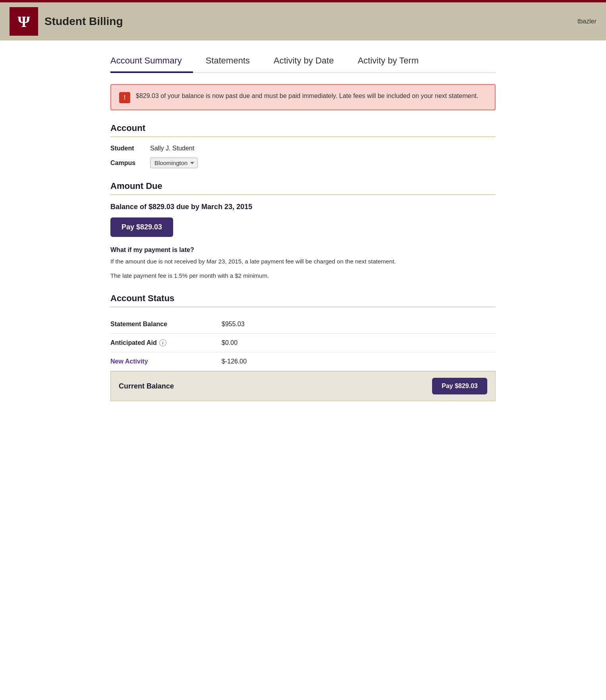 This screenshot has width=606, height=700. Describe the element at coordinates (303, 386) in the screenshot. I see `current-balance-bar: Current Balance Pay $829.03` at that location.